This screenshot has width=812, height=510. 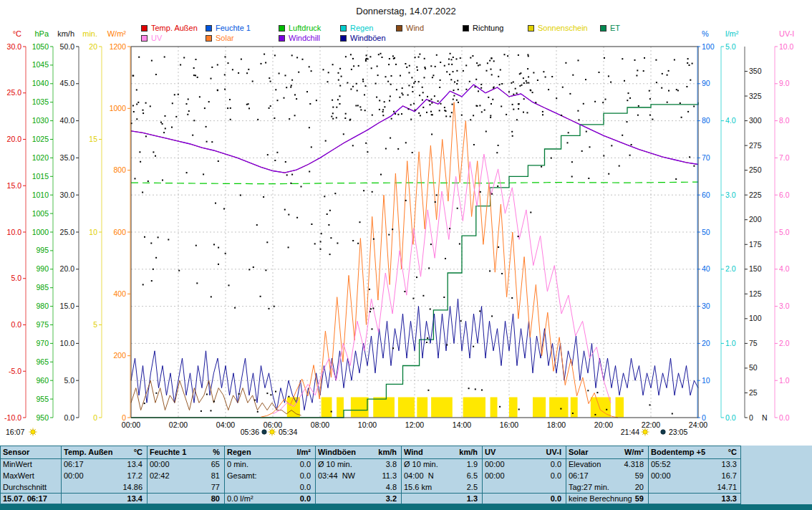 I want to click on axis-tick-label: 1200, so click(x=118, y=47).